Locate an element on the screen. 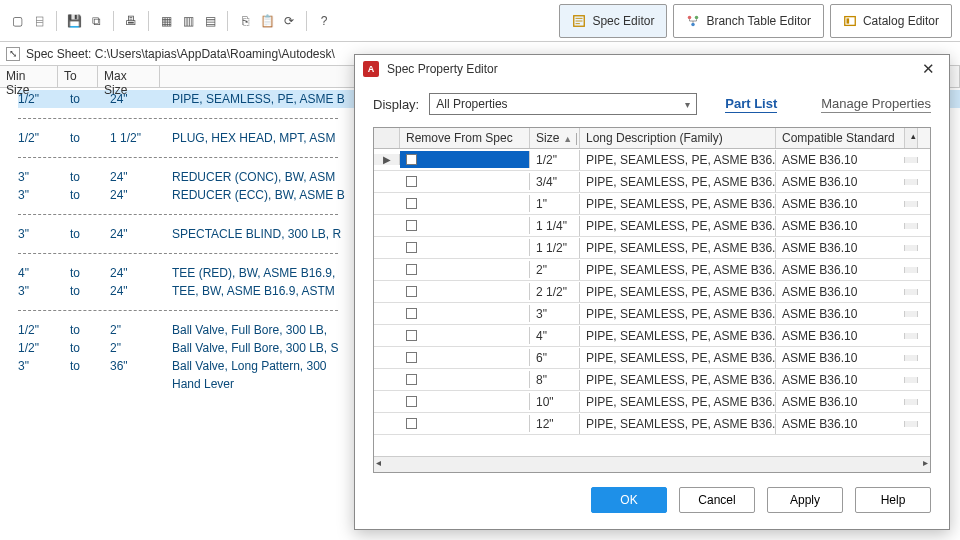 The height and width of the screenshot is (540, 960). app-icon: A is located at coordinates (371, 69).